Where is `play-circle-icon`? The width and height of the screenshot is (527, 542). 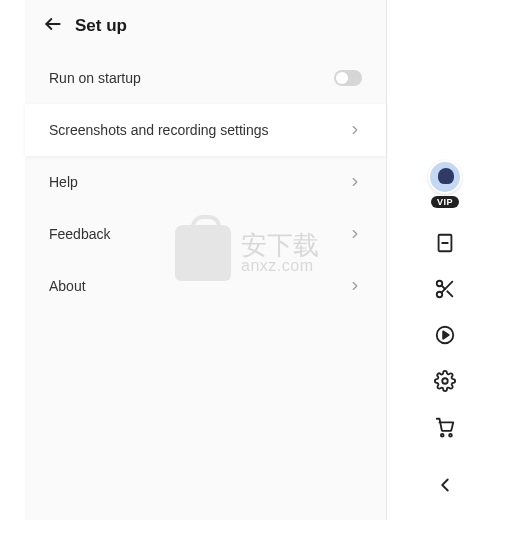
play-circle-icon is located at coordinates (445, 335).